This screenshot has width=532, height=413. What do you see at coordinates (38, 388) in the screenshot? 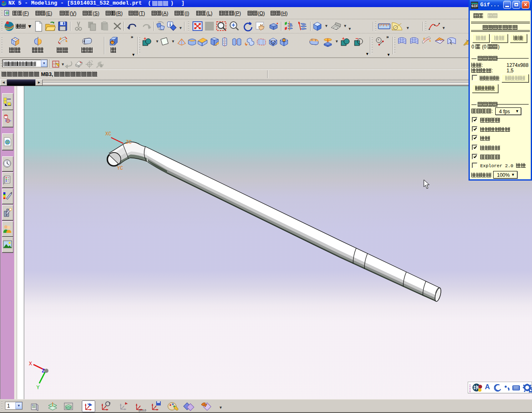
I see `svg-text: Y` at bounding box center [38, 388].